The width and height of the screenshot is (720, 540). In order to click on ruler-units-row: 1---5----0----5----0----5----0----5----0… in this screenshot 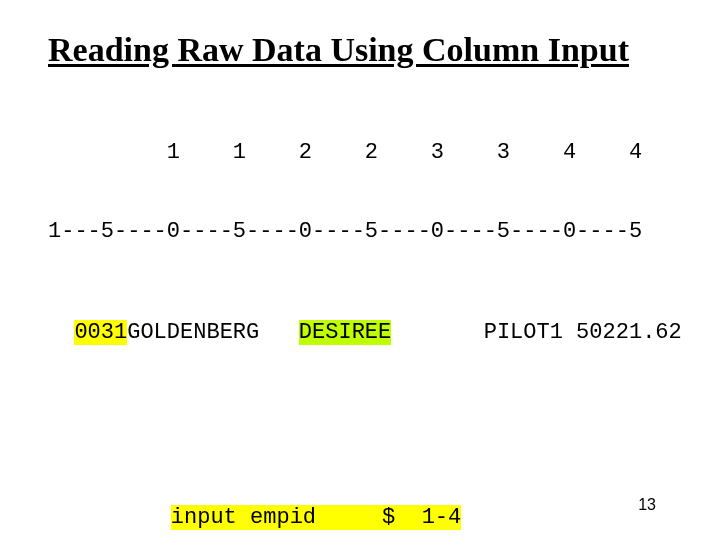, I will do `click(360, 232)`.